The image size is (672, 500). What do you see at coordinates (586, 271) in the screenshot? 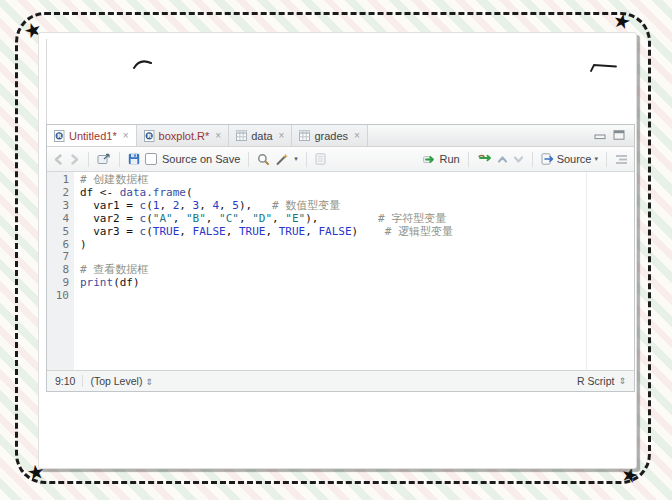
I see `print-margin-line` at bounding box center [586, 271].